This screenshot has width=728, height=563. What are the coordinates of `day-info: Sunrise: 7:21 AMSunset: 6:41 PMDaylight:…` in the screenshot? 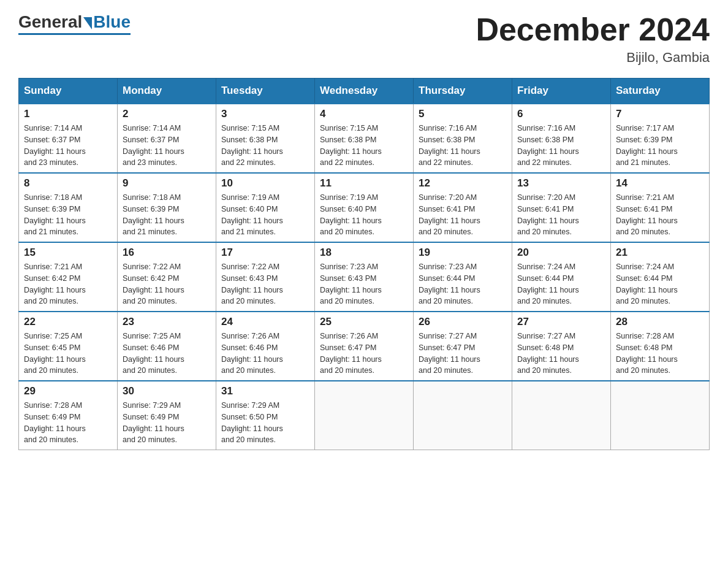 It's located at (660, 215).